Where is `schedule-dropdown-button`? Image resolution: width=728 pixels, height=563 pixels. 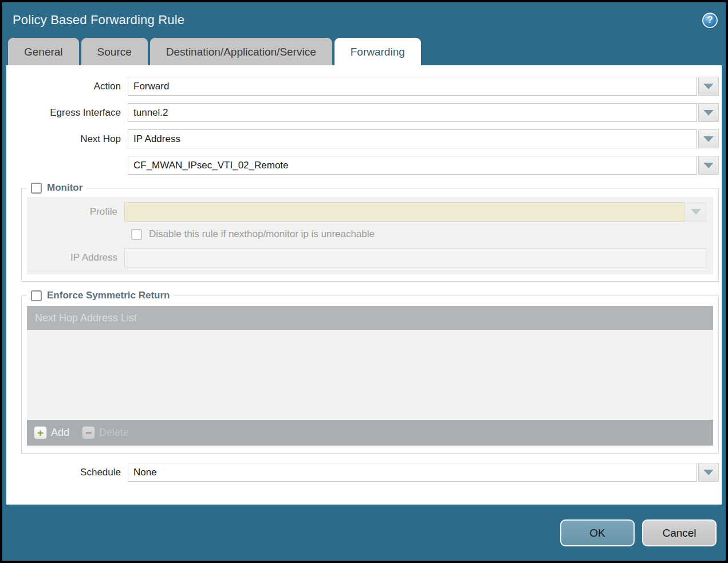 schedule-dropdown-button is located at coordinates (709, 472).